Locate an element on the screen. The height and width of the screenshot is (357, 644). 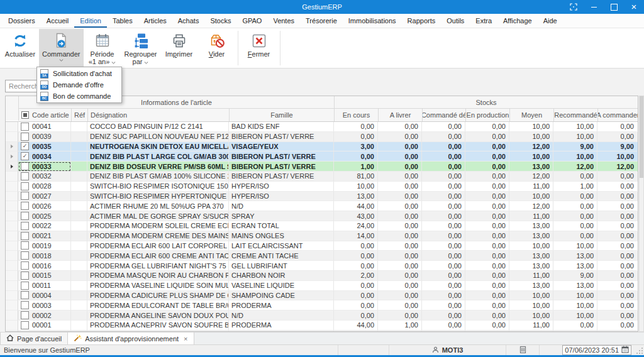
menu-item-extra: Extra is located at coordinates (484, 21).